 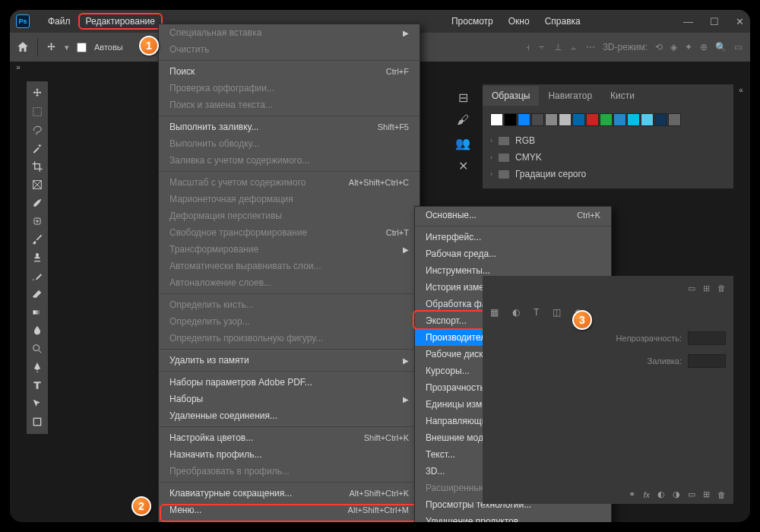 What do you see at coordinates (289, 266) in the screenshot?
I see `menu-item: Автоматически выравнивать слои...` at bounding box center [289, 266].